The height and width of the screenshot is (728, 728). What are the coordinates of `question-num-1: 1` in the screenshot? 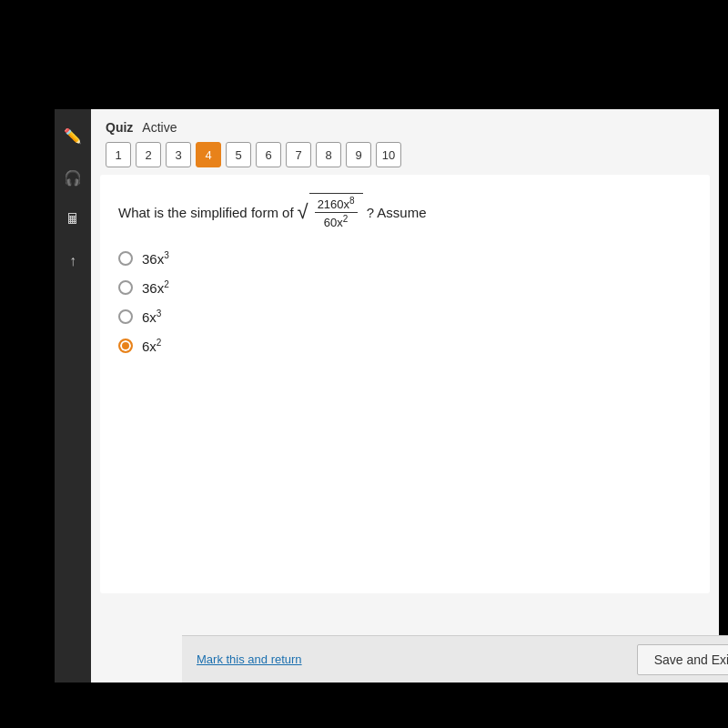 It's located at (118, 155).